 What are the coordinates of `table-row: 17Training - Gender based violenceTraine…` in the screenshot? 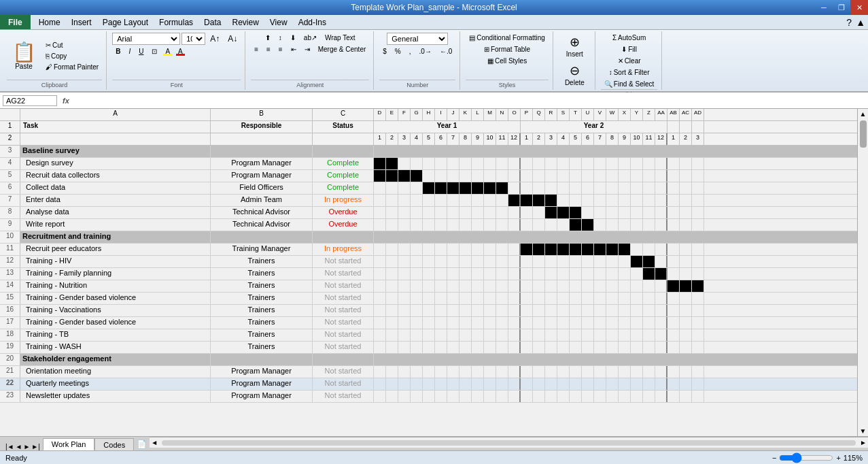 It's located at (428, 323).